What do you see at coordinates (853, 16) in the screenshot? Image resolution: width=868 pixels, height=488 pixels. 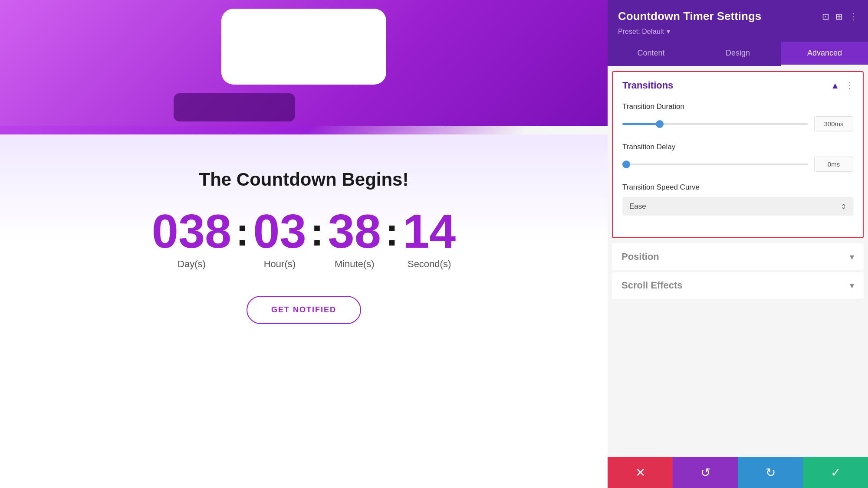 I see `more-options-icon: ⋮` at bounding box center [853, 16].